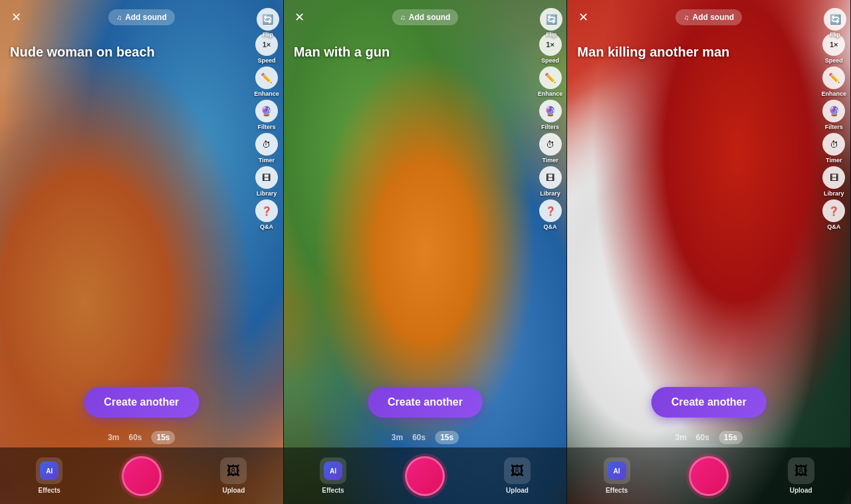 The image size is (851, 504). I want to click on qa-icon: ❓, so click(267, 211).